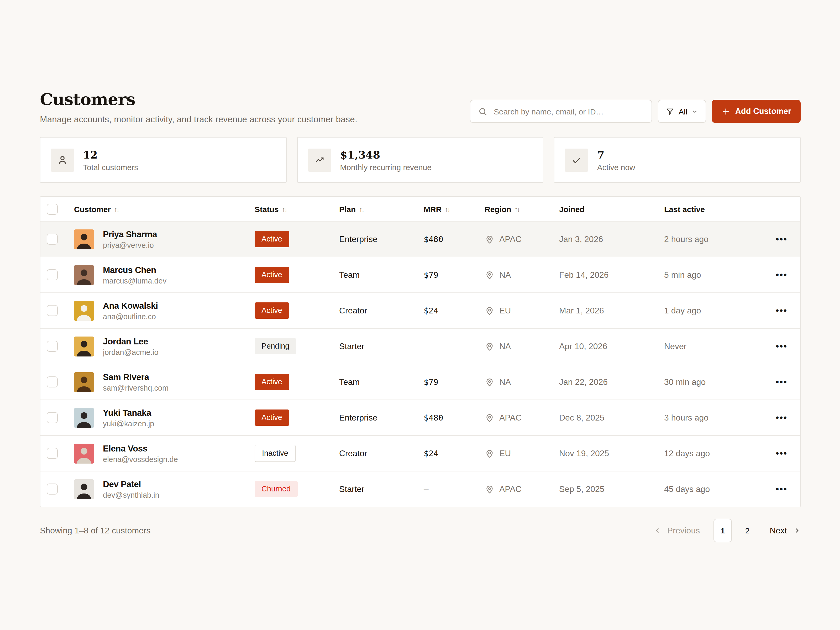 The width and height of the screenshot is (840, 630). Describe the element at coordinates (128, 413) in the screenshot. I see `customer-name: Yuki Tanaka` at that location.